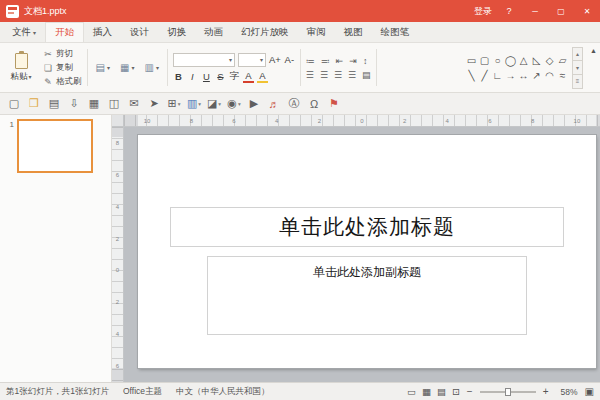 This screenshot has width=600, height=400. Describe the element at coordinates (22, 32) in the screenshot. I see `tab-label: 文件` at that location.